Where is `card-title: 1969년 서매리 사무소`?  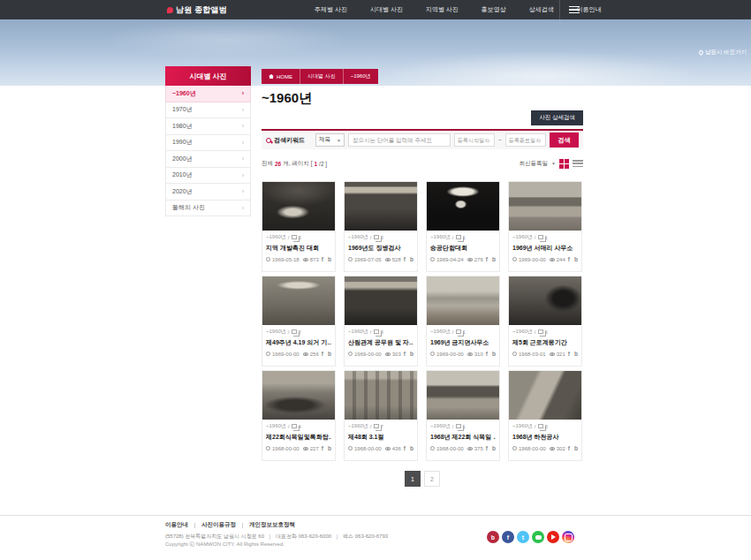 card-title: 1969년 서매리 사무소 is located at coordinates (545, 248).